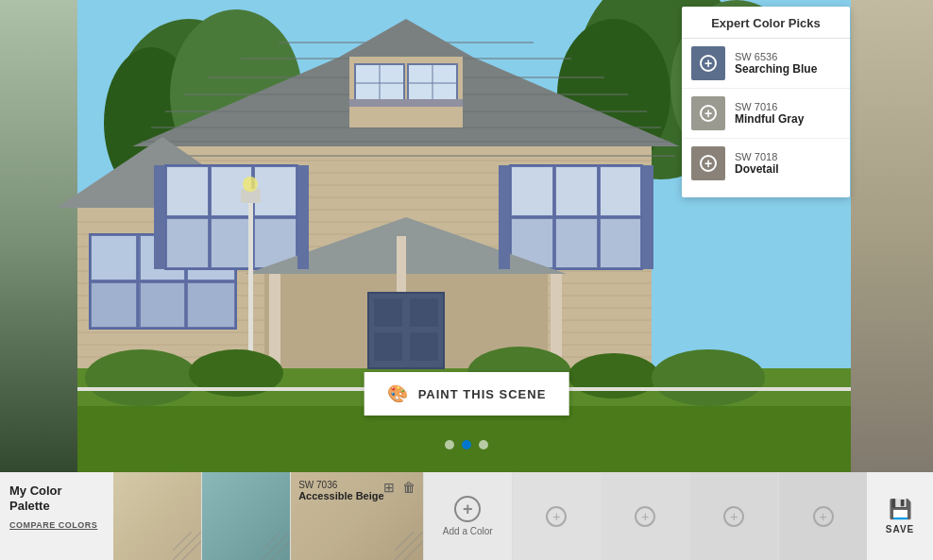 This screenshot has width=933, height=560. Describe the element at coordinates (466, 445) in the screenshot. I see `carousel-dots` at that location.